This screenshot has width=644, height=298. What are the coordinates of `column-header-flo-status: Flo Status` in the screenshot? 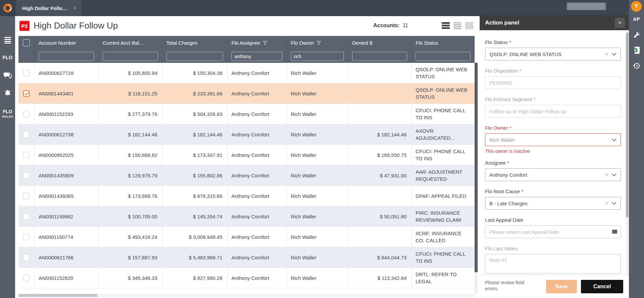 It's located at (443, 43).